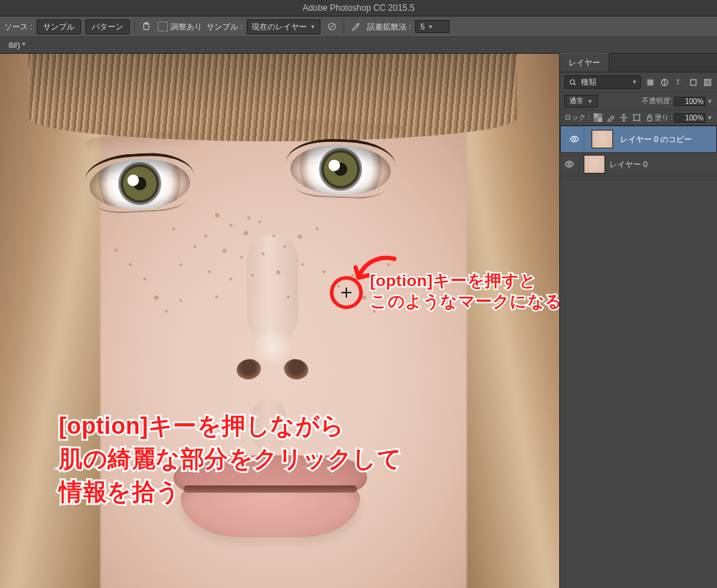 The image size is (717, 588). Describe the element at coordinates (638, 63) in the screenshot. I see `panel-tabs: レイヤー` at that location.